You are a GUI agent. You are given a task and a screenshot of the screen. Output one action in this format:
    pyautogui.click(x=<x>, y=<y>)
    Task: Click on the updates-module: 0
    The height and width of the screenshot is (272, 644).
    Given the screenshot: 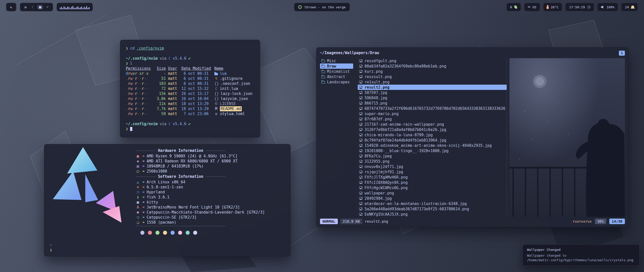 What is the action you would take?
    pyautogui.click(x=514, y=7)
    